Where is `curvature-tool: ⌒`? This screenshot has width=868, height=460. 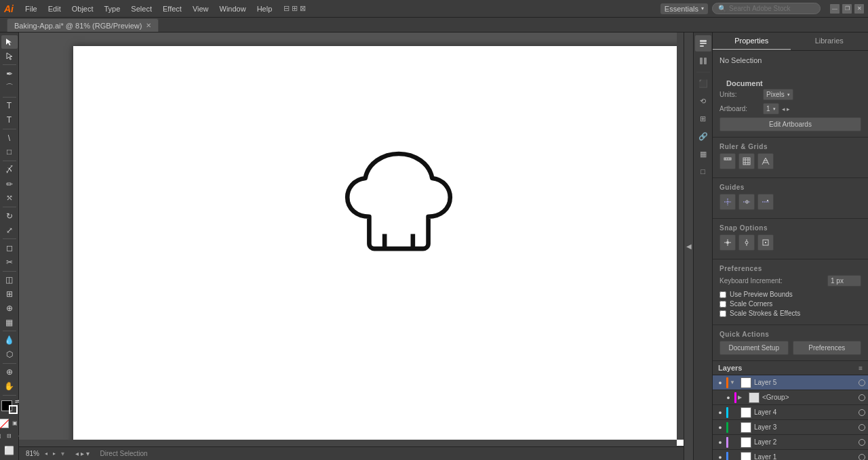
curvature-tool: ⌒ is located at coordinates (9, 88).